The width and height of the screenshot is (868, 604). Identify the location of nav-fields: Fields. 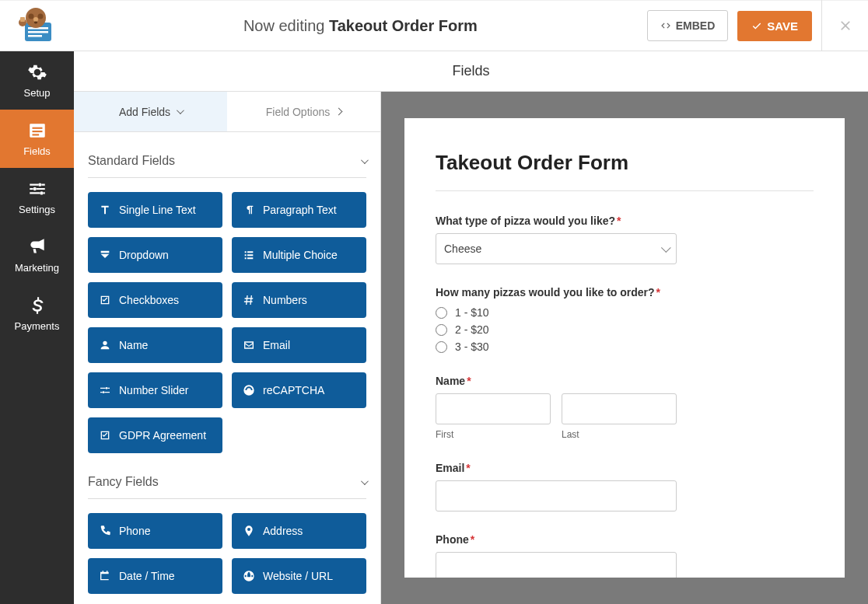
(37, 138).